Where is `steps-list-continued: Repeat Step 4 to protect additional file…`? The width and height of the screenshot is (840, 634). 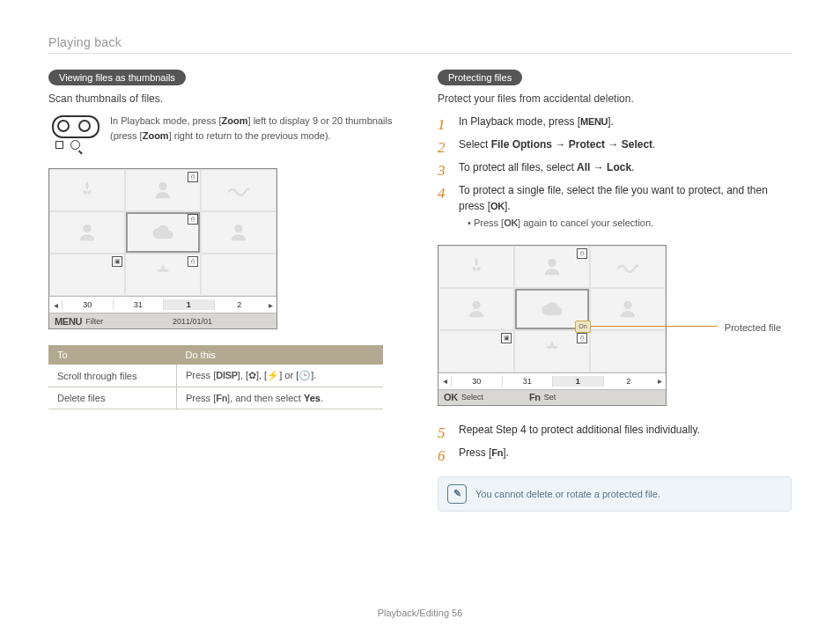 steps-list-continued: Repeat Step 4 to protect additional file… is located at coordinates (615, 445).